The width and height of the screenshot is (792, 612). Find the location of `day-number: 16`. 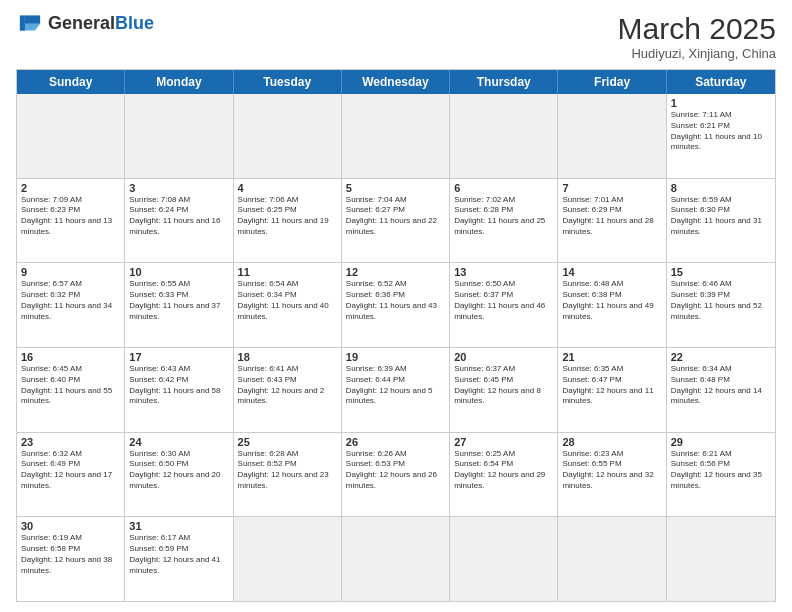

day-number: 16 is located at coordinates (70, 357).